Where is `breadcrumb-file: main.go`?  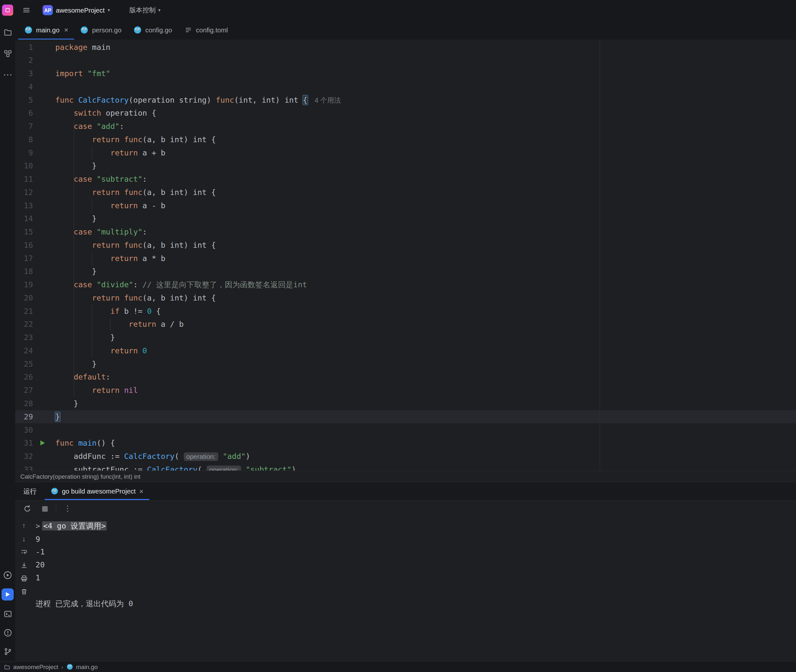 breadcrumb-file: main.go is located at coordinates (87, 667).